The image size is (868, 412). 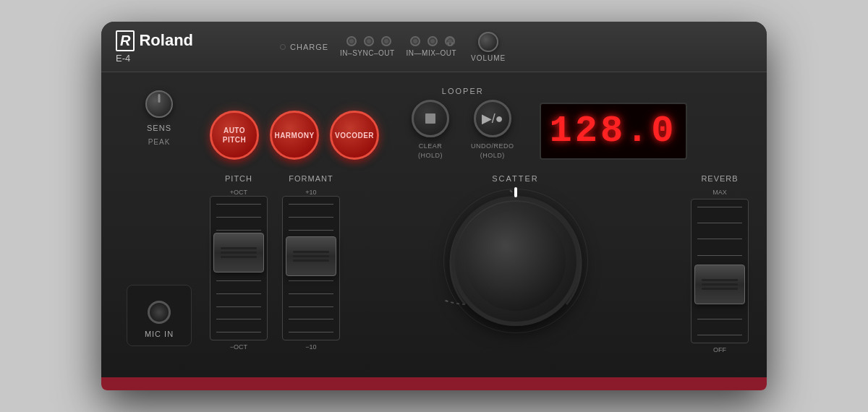 I want to click on pitch-slider-group: PITCH +OCT, so click(x=239, y=262).